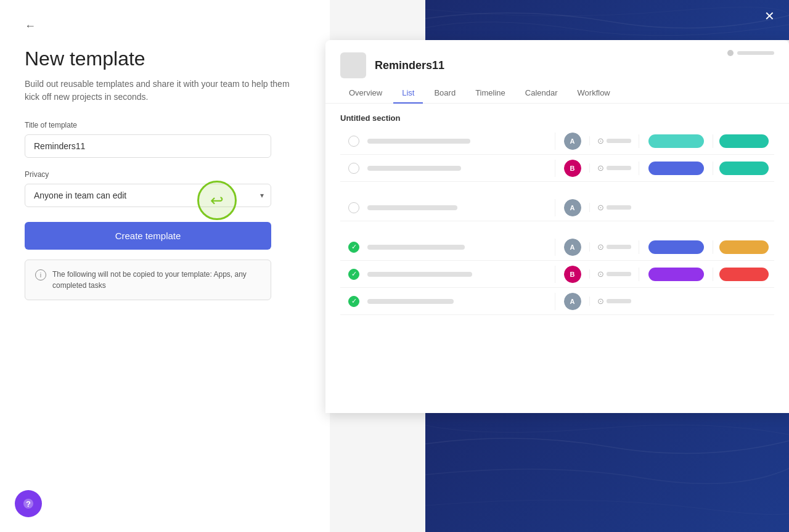  What do you see at coordinates (769, 16) in the screenshot?
I see `close-icon: ✕` at bounding box center [769, 16].